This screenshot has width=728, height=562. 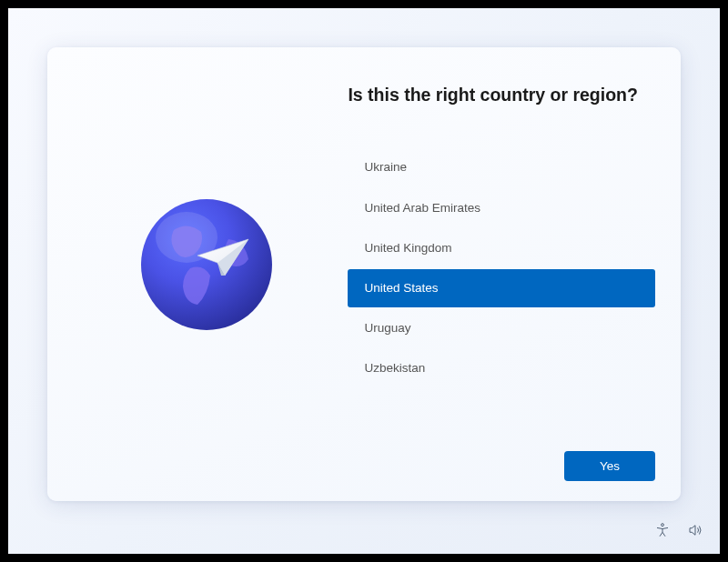 What do you see at coordinates (695, 532) in the screenshot?
I see `volume-icon` at bounding box center [695, 532].